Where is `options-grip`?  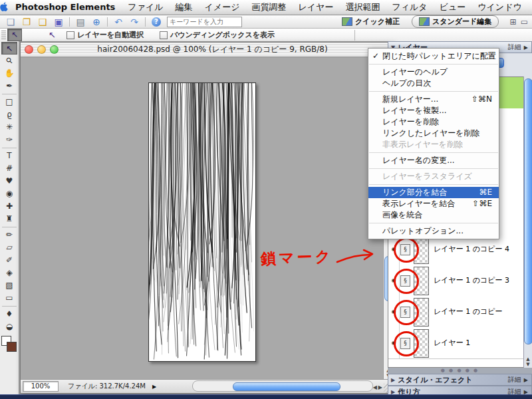
options-grip is located at coordinates (4, 35).